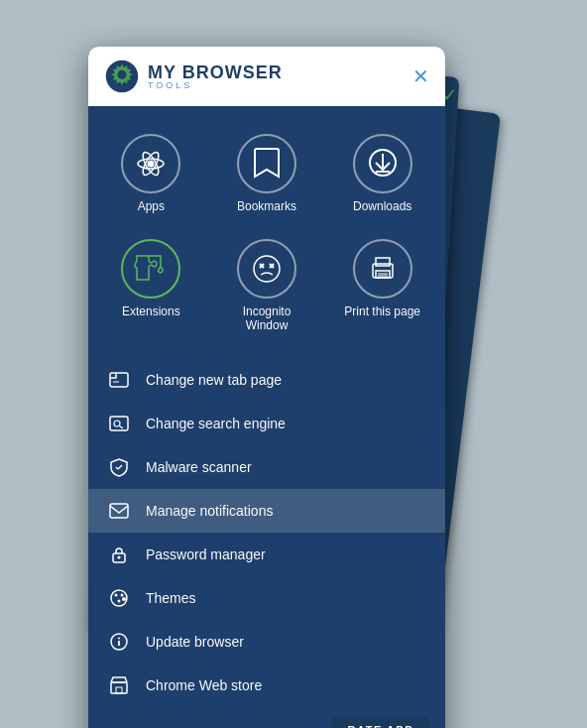 This screenshot has width=587, height=728. Describe the element at coordinates (209, 511) in the screenshot. I see `notifications-label: Manage notifications` at that location.